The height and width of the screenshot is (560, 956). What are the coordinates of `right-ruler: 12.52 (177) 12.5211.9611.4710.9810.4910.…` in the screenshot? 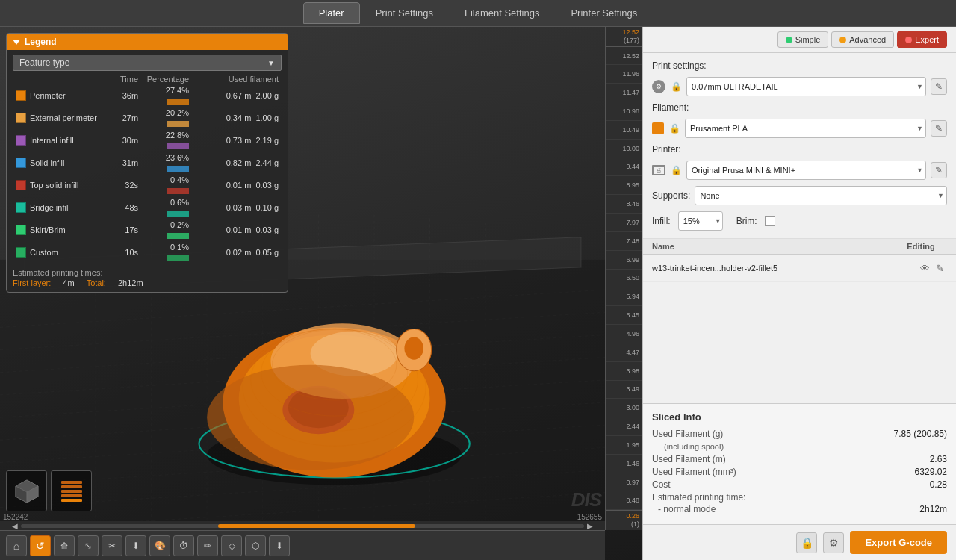 It's located at (624, 279).